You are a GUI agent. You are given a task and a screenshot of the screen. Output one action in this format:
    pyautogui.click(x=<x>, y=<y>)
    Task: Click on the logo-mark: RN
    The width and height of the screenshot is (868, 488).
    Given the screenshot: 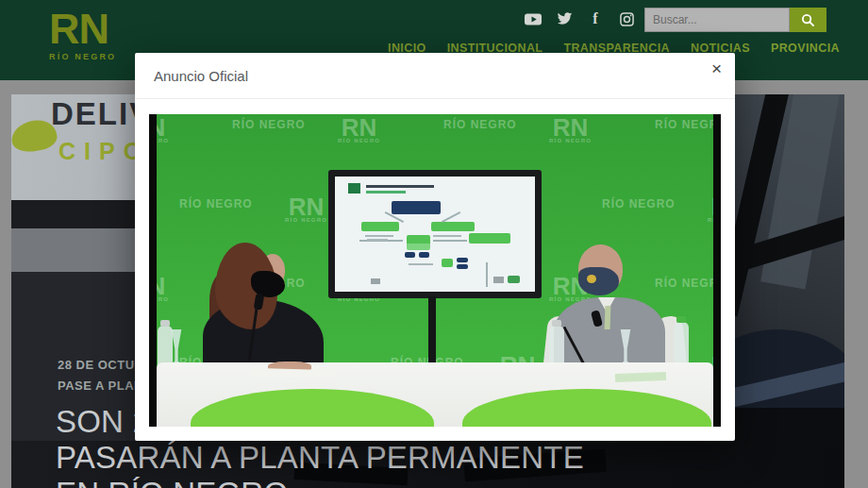 What is the action you would take?
    pyautogui.click(x=83, y=29)
    